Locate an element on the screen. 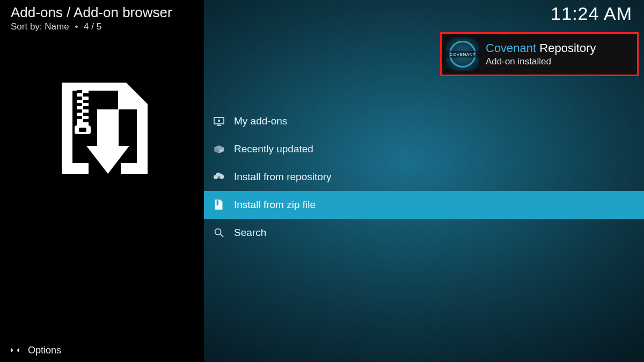 The height and width of the screenshot is (362, 644). toast-thumb-text: COVENANT is located at coordinates (463, 55).